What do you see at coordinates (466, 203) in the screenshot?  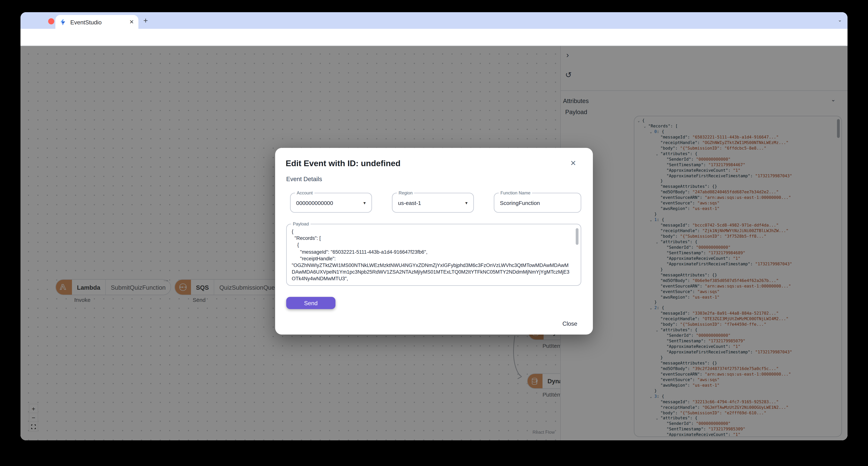 I see `region-dropdown-icon: ▼` at bounding box center [466, 203].